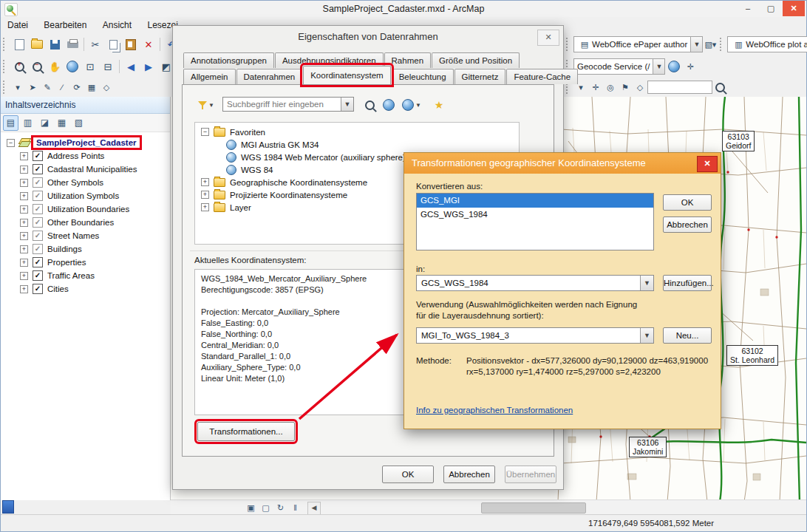 Image resolution: width=807 pixels, height=532 pixels. Describe the element at coordinates (72, 66) in the screenshot. I see `full-extent-icon` at that location.